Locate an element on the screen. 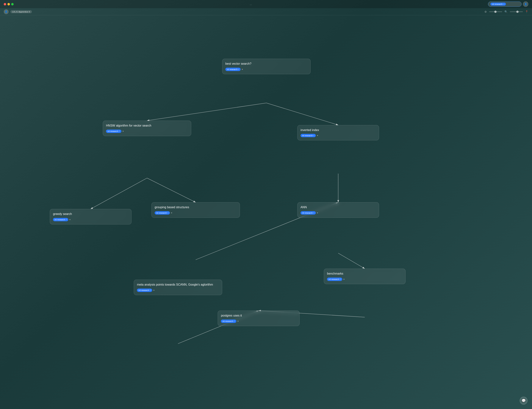 The image size is (532, 409). titlebar: ... ml research × 👤 is located at coordinates (266, 4).